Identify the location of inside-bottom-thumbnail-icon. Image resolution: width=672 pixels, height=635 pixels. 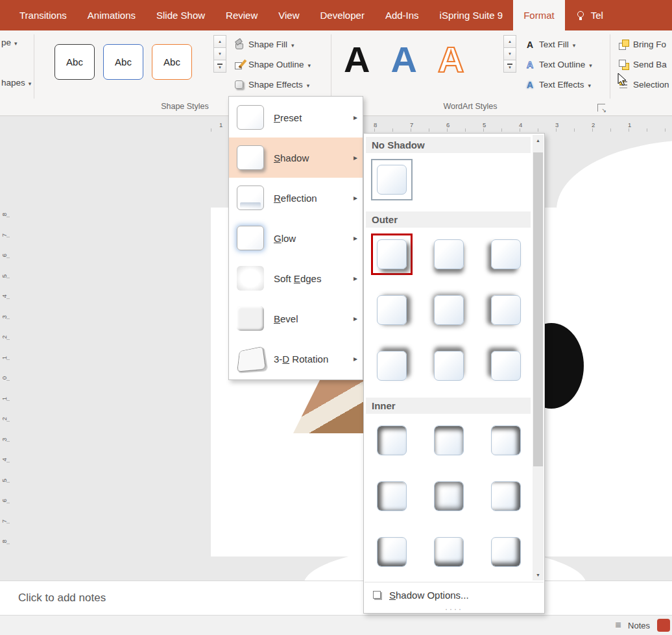
(449, 552).